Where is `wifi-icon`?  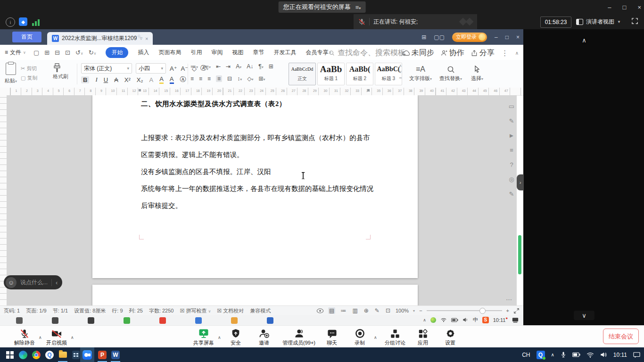
wifi-icon is located at coordinates (444, 320).